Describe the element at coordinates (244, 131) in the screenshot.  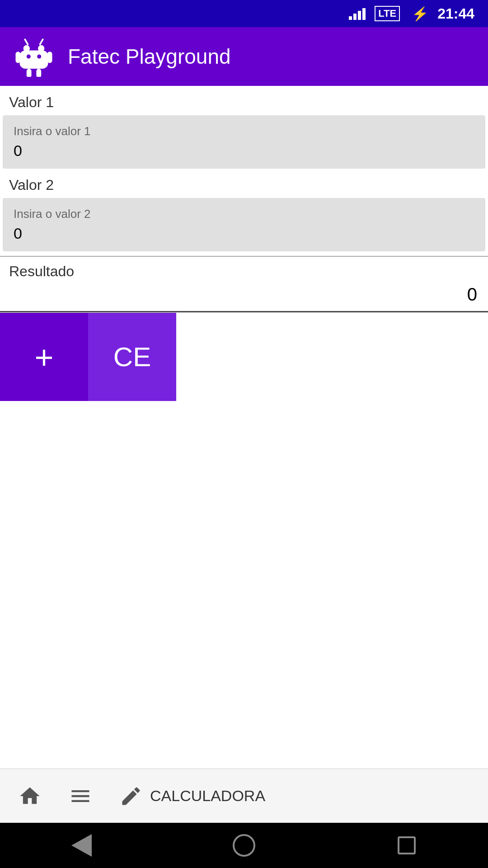
I see `valor1-placeholder: Insira o valor 1` at that location.